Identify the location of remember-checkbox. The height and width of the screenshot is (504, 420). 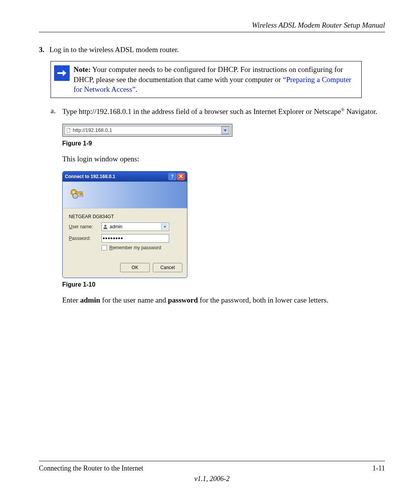
(104, 248).